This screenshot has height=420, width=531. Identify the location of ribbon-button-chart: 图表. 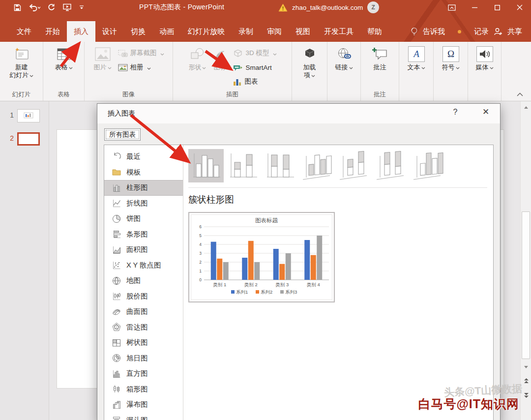
(255, 82).